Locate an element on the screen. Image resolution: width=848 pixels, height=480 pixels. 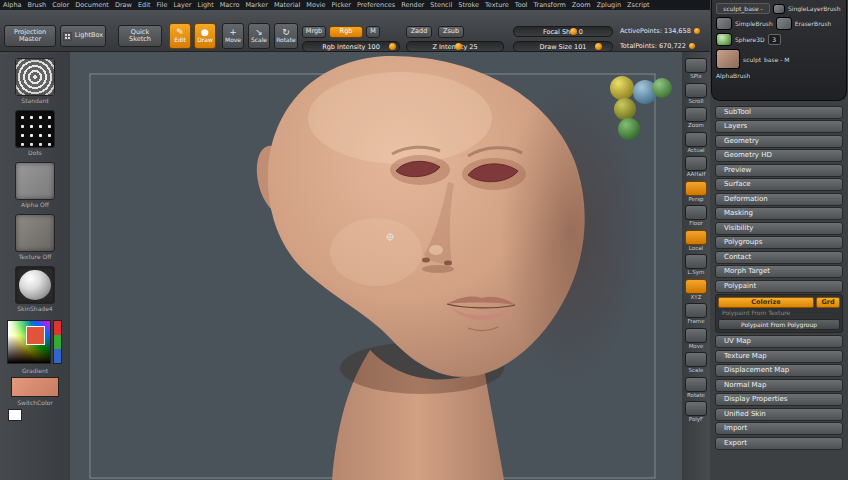
menu-item-zscript: Zscript is located at coordinates (638, 5).